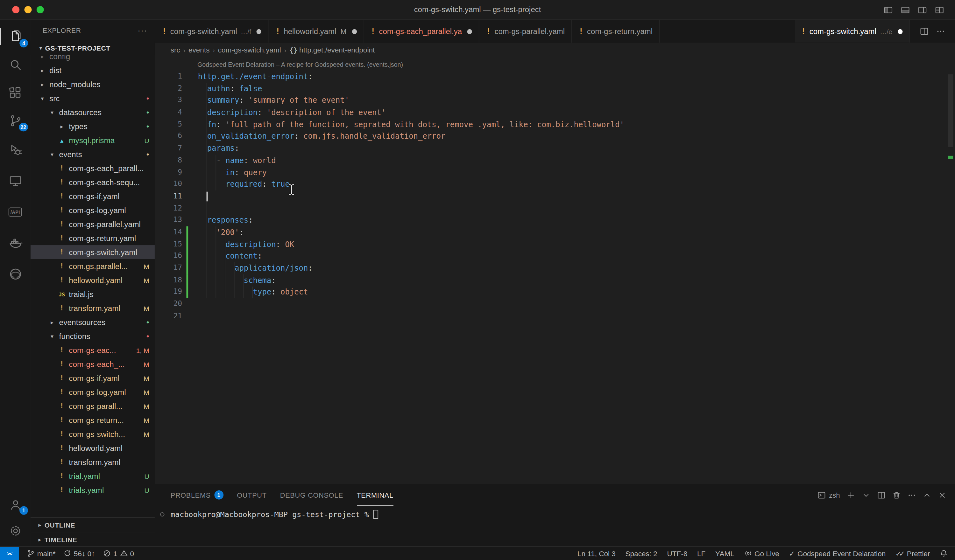 This screenshot has width=955, height=560. Describe the element at coordinates (927, 495) in the screenshot. I see `maximize-panel-icon` at that location.